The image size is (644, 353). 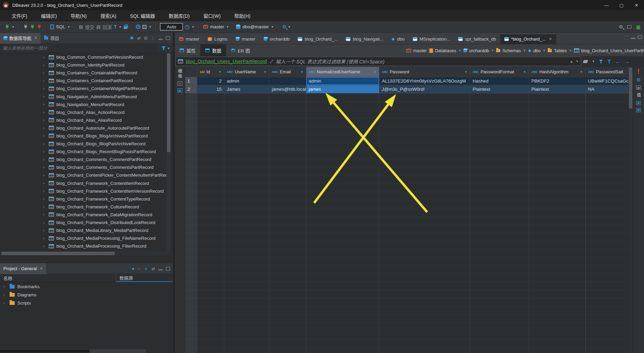 What do you see at coordinates (144, 278) in the screenshot?
I see `column-datasource-header: 数据源` at bounding box center [144, 278].